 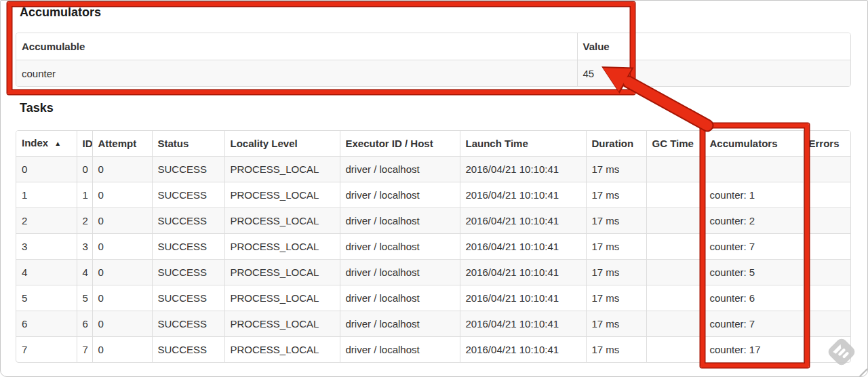 What do you see at coordinates (46, 170) in the screenshot?
I see `task-index-cell: 0` at bounding box center [46, 170].